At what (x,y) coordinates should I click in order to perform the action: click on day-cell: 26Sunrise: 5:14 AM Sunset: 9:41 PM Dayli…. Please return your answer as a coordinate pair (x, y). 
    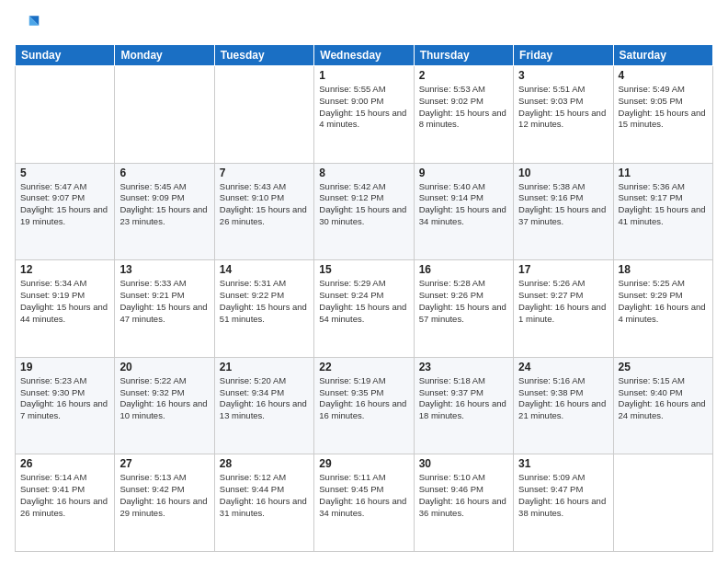
    Looking at the image, I should click on (65, 503).